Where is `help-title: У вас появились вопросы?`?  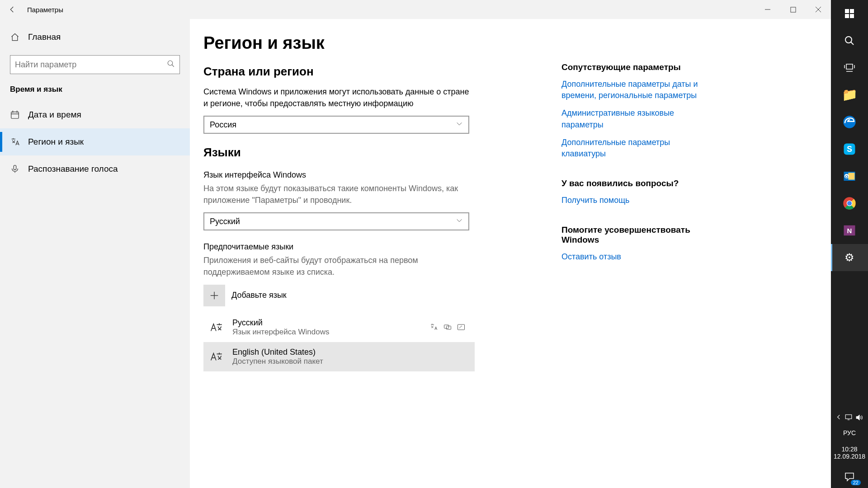
help-title: У вас появились вопросы? is located at coordinates (638, 183).